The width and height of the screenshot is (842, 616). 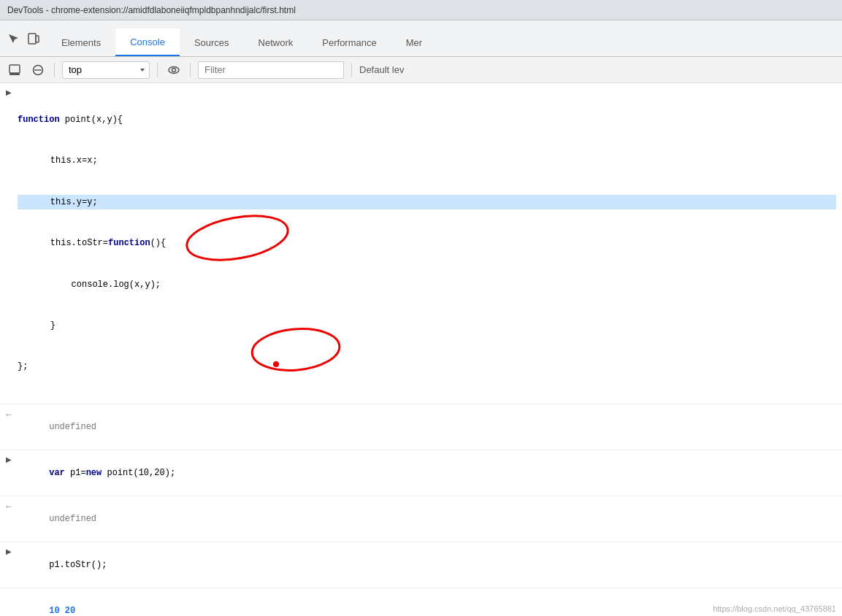 I want to click on tab-elements: Elements, so click(x=81, y=43).